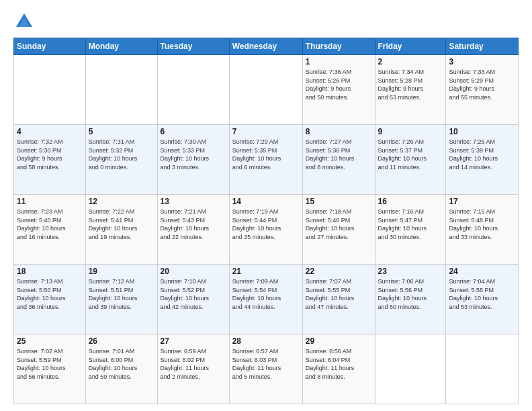  I want to click on day-info: Sunrise: 7:26 AMSunset: 5:37 PMDaylight:…, so click(411, 154).